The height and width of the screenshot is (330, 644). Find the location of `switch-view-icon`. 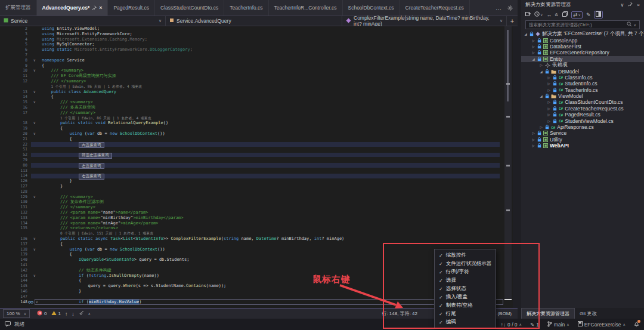

switch-view-icon is located at coordinates (528, 14).